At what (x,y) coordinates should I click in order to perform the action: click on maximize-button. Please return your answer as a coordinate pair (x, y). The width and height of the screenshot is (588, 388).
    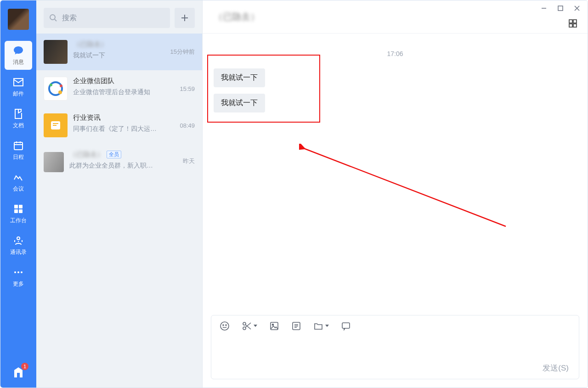
    Looking at the image, I should click on (560, 9).